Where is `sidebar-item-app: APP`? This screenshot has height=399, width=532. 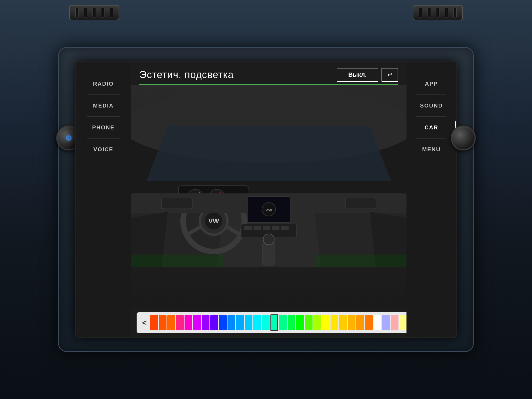
sidebar-item-app: APP is located at coordinates (431, 84).